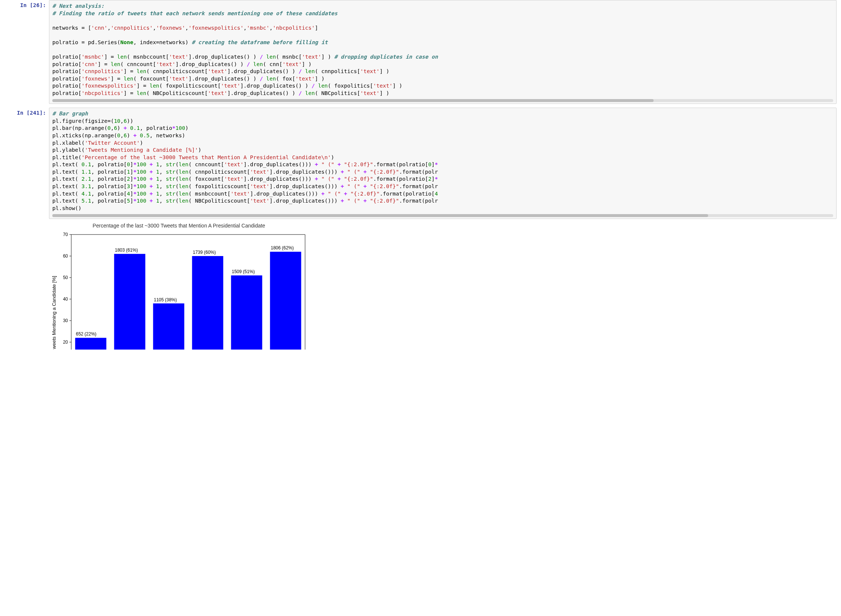 Image resolution: width=841 pixels, height=616 pixels. Describe the element at coordinates (87, 334) in the screenshot. I see `svg-text: 652 (22%)` at that location.